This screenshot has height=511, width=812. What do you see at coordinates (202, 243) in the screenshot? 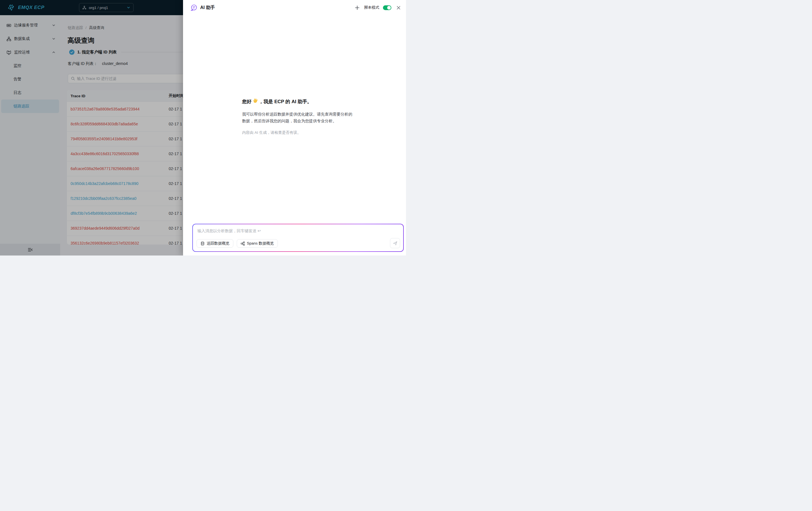
I see `database-icon` at bounding box center [202, 243].